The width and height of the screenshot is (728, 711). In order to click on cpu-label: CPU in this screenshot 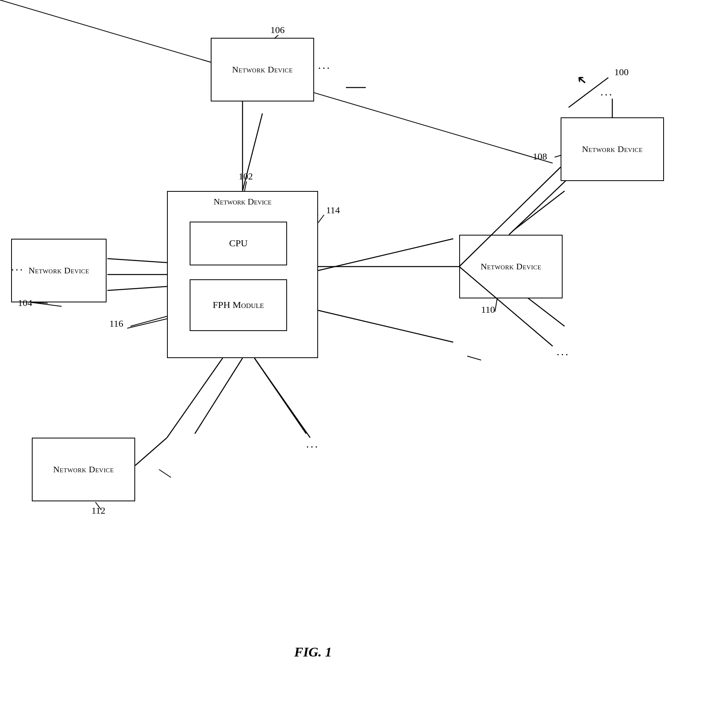, I will do `click(239, 243)`.